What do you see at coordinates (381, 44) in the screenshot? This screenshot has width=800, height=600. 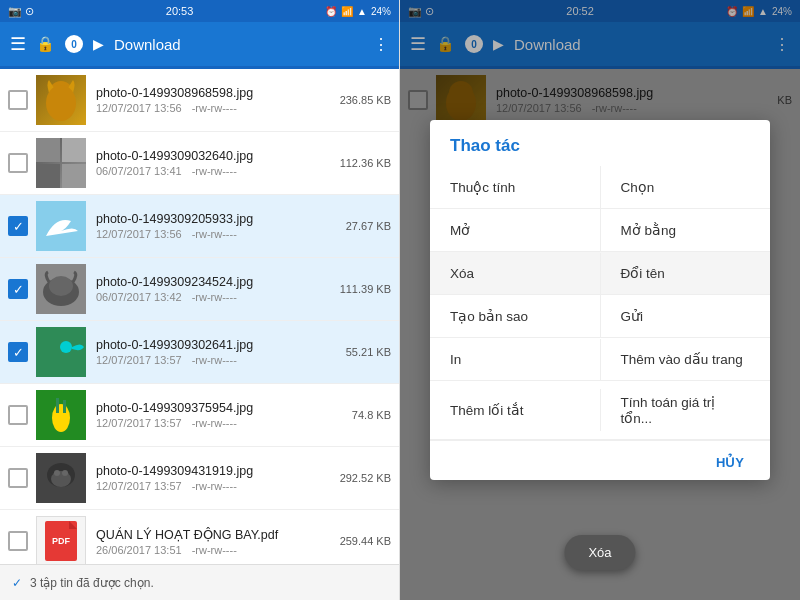 I see `more-icon: ⋮` at bounding box center [381, 44].